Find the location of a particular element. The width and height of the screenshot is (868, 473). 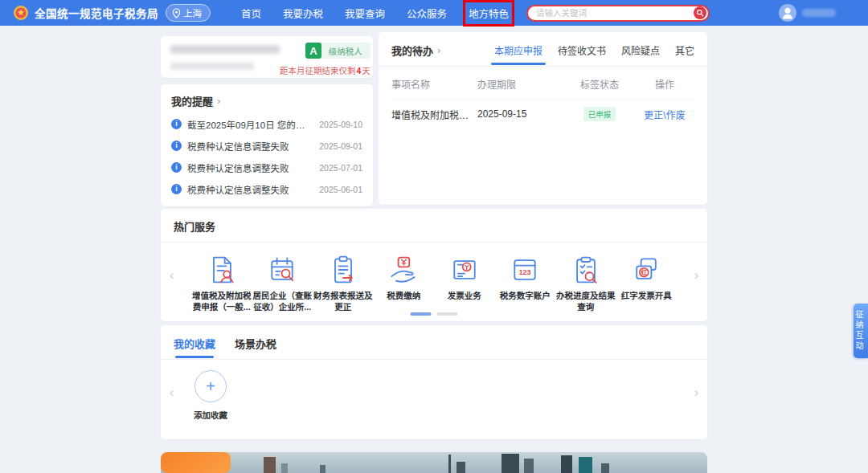

avatar is located at coordinates (788, 13).